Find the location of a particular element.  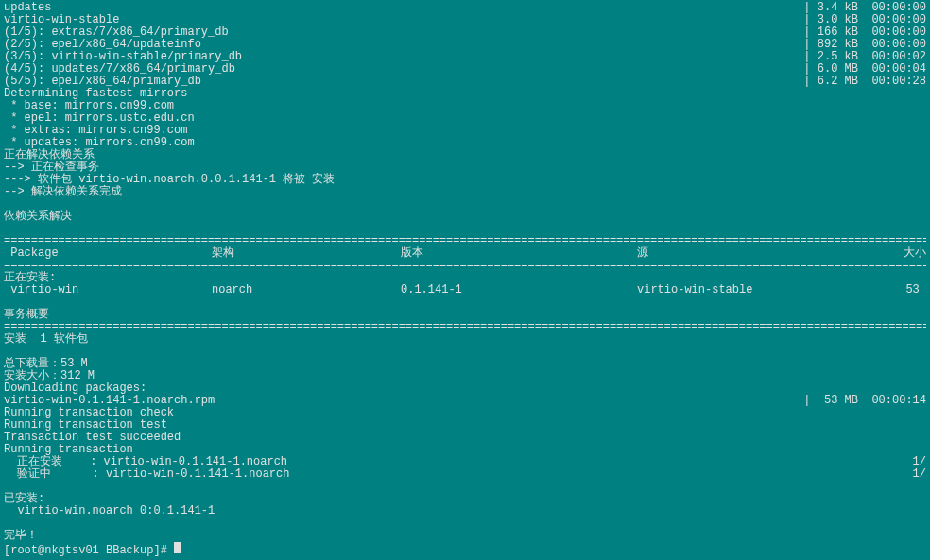

col-header-version: 版本 is located at coordinates (519, 253).